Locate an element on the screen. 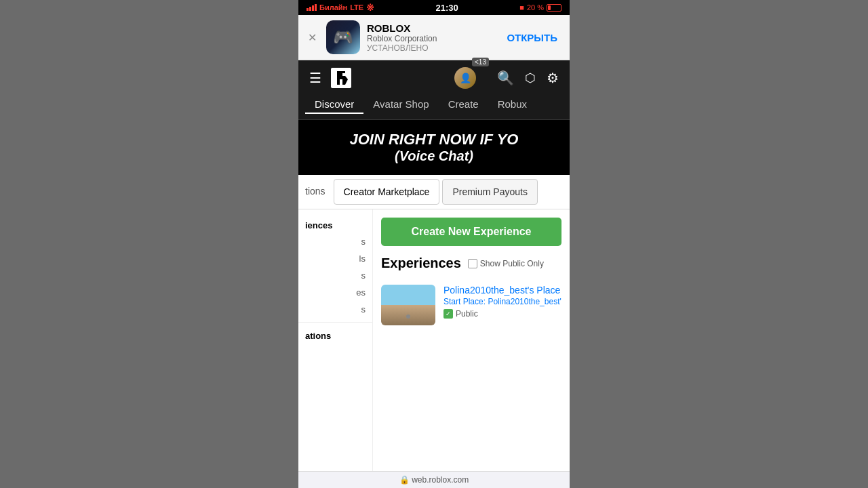 The image size is (868, 488). experience-card: Polina2010the_best's Place Start Place: … is located at coordinates (471, 305).